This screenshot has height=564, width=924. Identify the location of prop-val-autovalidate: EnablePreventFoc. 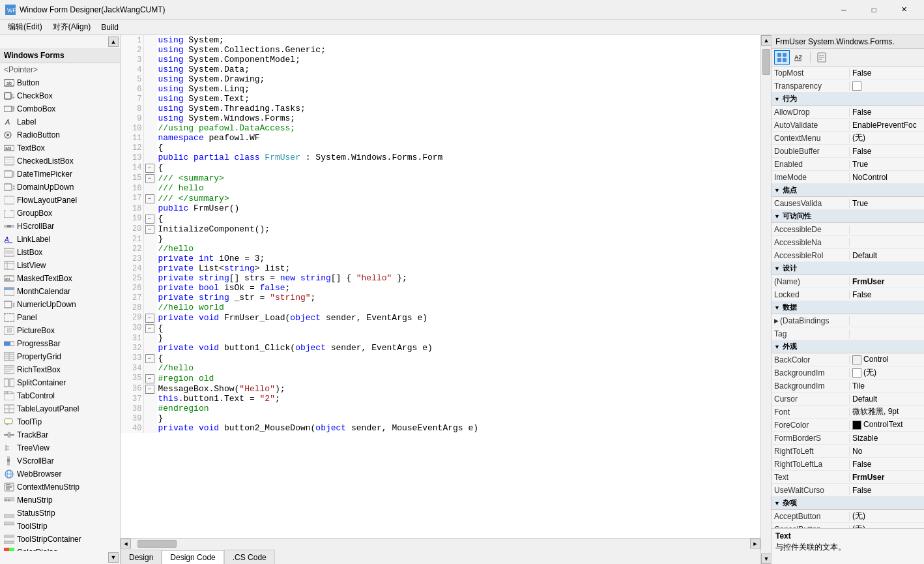
(887, 125).